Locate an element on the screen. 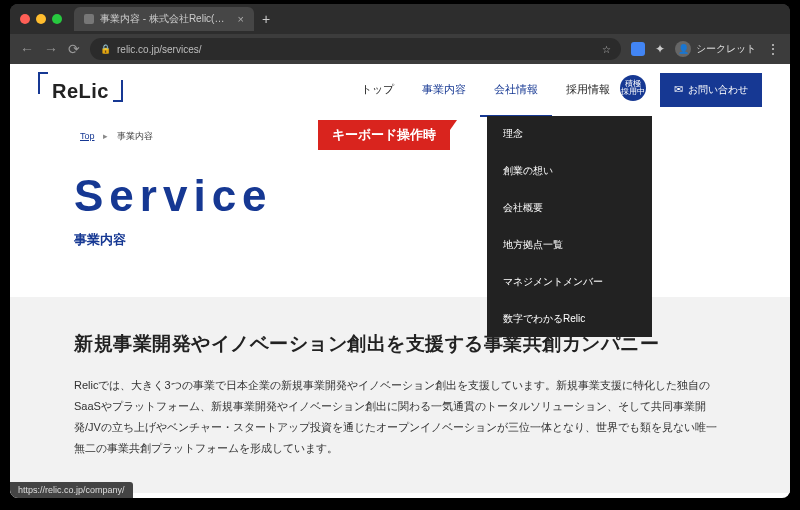 This screenshot has height=510, width=800. browser-toolbar: ← → ⟳ 🔒 relic.co.jp/services/ ☆ ✦ 👤 シークレ… is located at coordinates (400, 49).